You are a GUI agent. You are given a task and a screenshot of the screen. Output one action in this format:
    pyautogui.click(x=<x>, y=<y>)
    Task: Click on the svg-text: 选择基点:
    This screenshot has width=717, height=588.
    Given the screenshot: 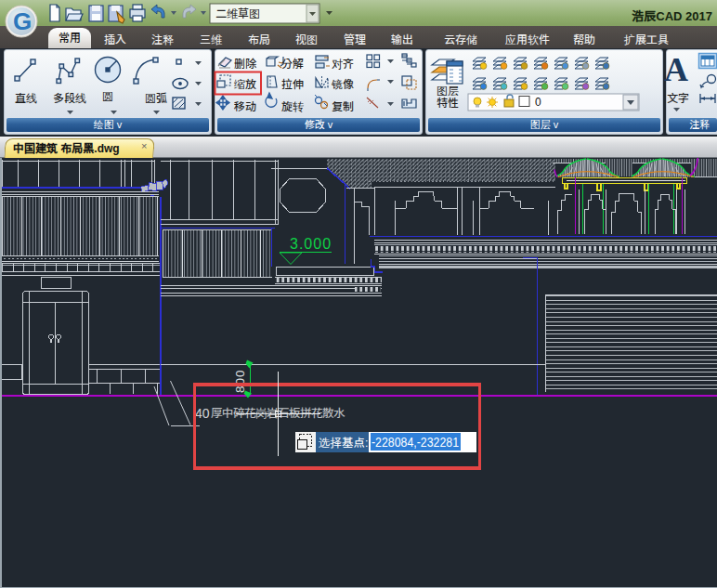 What is the action you would take?
    pyautogui.click(x=344, y=443)
    